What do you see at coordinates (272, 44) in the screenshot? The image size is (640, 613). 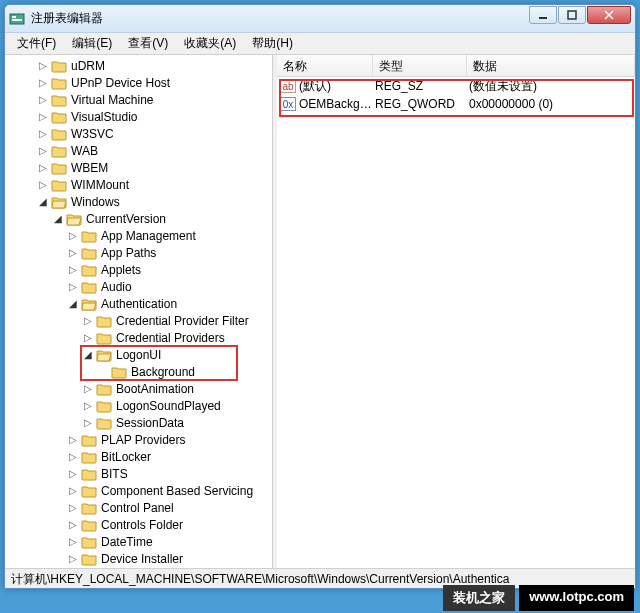 I see `menu-help: 帮助(H)` at bounding box center [272, 44].